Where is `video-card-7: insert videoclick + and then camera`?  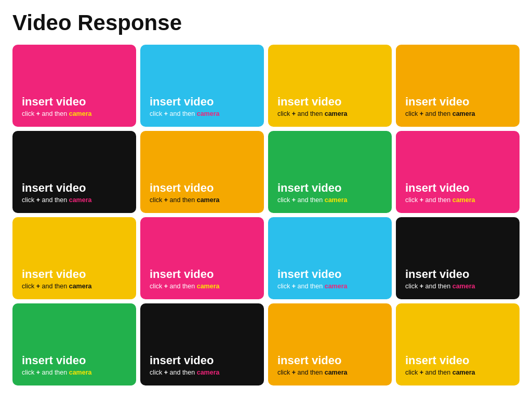 video-card-7: insert videoclick + and then camera is located at coordinates (330, 172).